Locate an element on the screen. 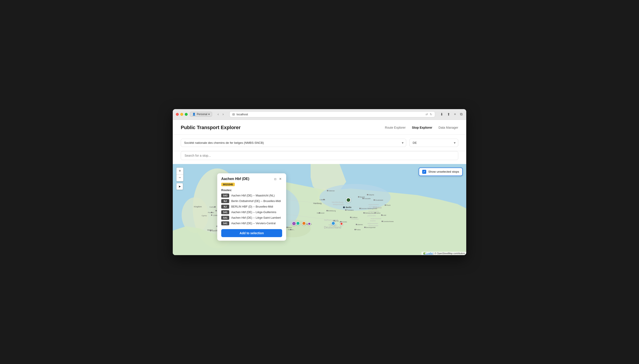  map-container: Great Britain Kingdom England Wales Cymr… is located at coordinates (320, 210).